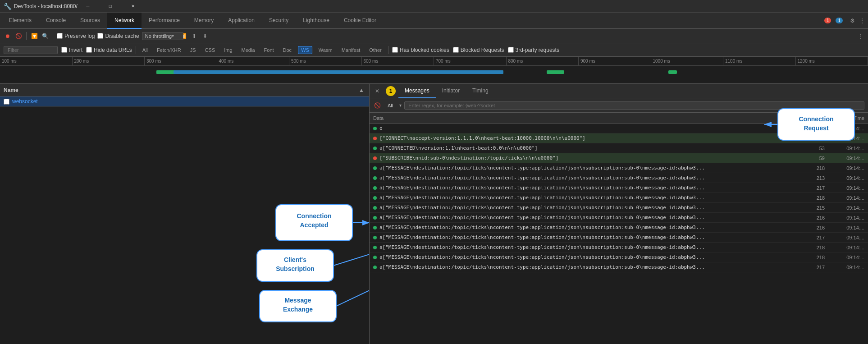 This screenshot has height=344, width=868. What do you see at coordinates (7, 6) in the screenshot?
I see `devtools-icon: 🔧` at bounding box center [7, 6].